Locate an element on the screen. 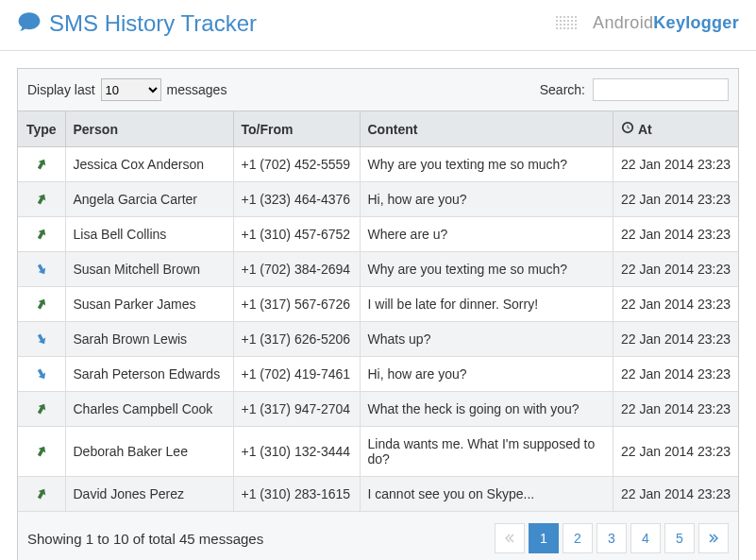  table-row: Charles Campbell Cook+1 (317) 947-2704Wh… is located at coordinates (378, 410).